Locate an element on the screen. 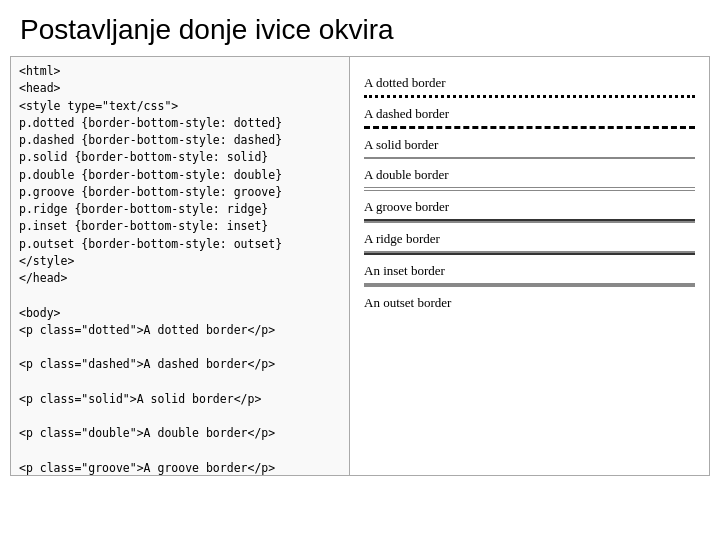  preview-item: A groove border is located at coordinates (530, 207).